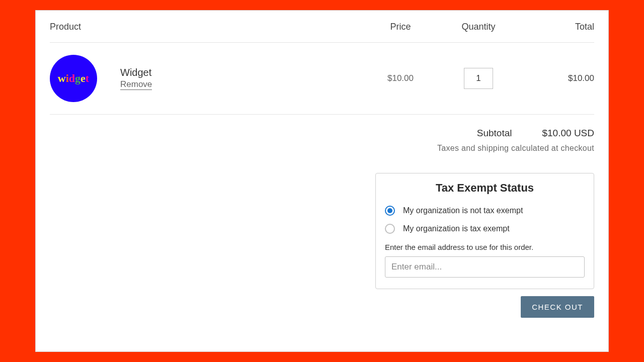  I want to click on header-product: Product, so click(206, 27).